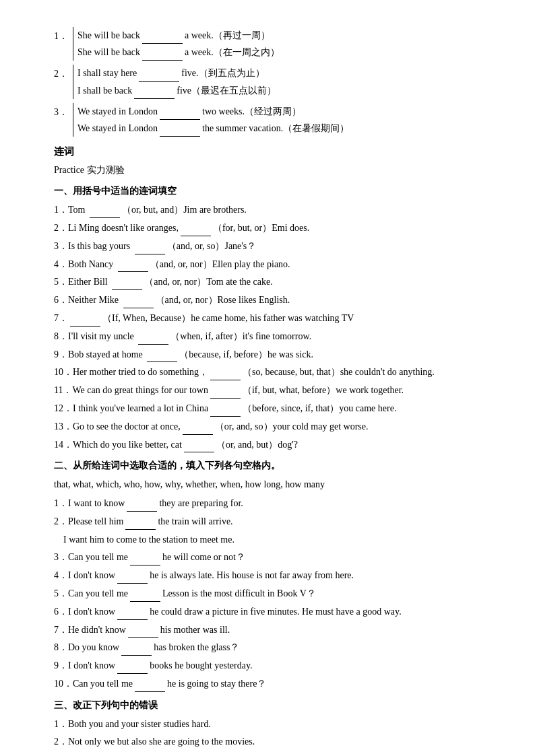 The height and width of the screenshot is (756, 535). What do you see at coordinates (213, 112) in the screenshot?
I see `brace-line-3-1: We stayed in Londontwo weeks.（经过两周）` at bounding box center [213, 112].